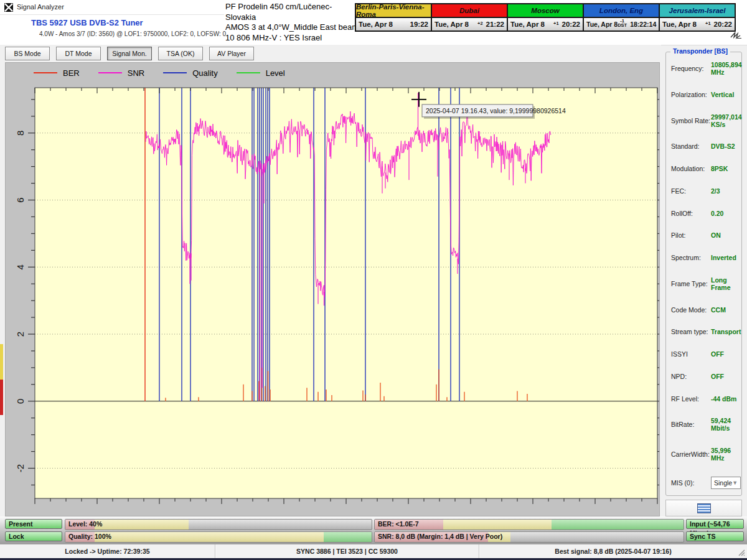  What do you see at coordinates (529, 525) in the screenshot?
I see `ber-bar: BER: <1.0E-7` at bounding box center [529, 525].